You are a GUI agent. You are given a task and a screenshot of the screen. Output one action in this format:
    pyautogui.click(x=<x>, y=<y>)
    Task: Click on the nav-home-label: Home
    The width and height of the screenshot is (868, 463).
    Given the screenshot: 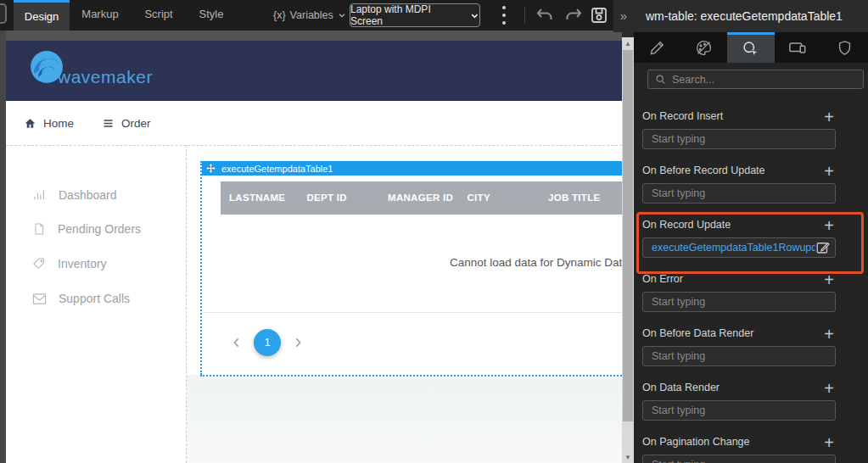 What is the action you would take?
    pyautogui.click(x=59, y=124)
    